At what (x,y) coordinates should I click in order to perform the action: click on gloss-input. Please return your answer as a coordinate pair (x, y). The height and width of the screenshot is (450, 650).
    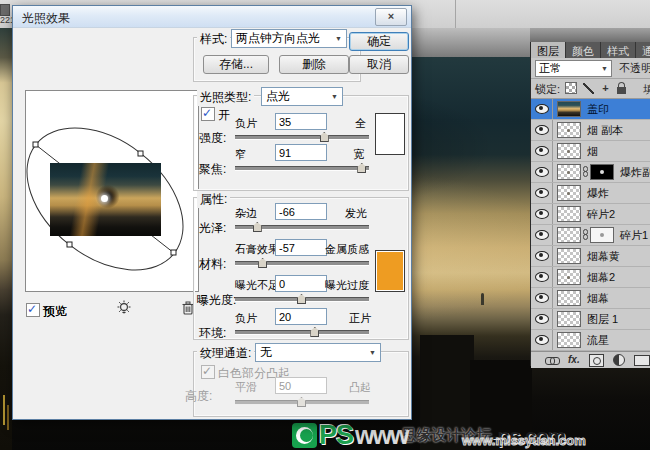
    Looking at the image, I should click on (301, 212).